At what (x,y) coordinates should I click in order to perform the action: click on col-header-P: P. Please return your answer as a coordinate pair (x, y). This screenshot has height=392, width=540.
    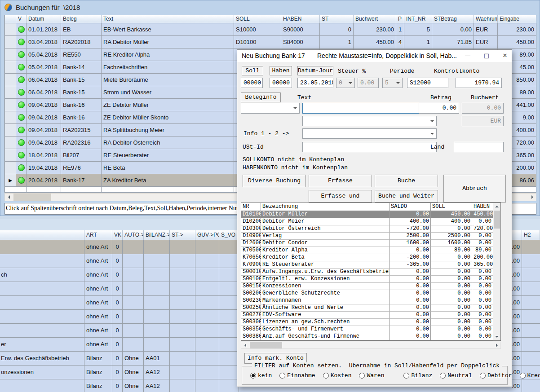
    Looking at the image, I should click on (400, 19).